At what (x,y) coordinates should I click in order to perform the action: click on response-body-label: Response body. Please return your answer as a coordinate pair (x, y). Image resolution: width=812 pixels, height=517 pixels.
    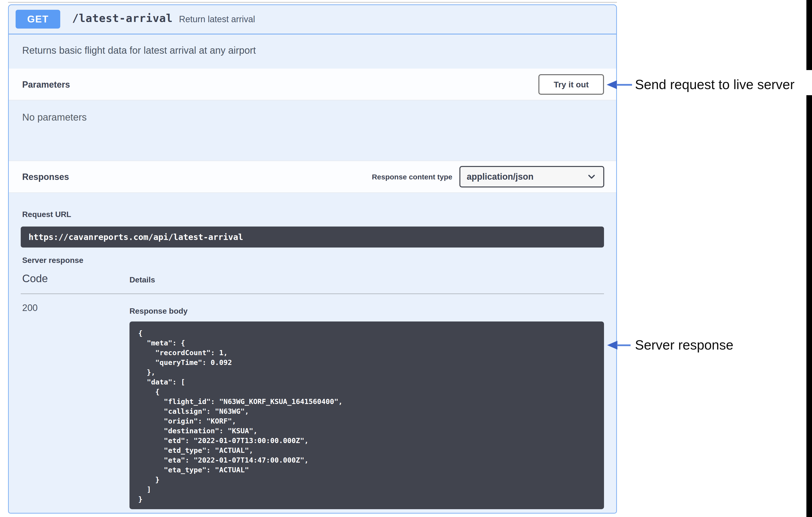
    Looking at the image, I should click on (158, 311).